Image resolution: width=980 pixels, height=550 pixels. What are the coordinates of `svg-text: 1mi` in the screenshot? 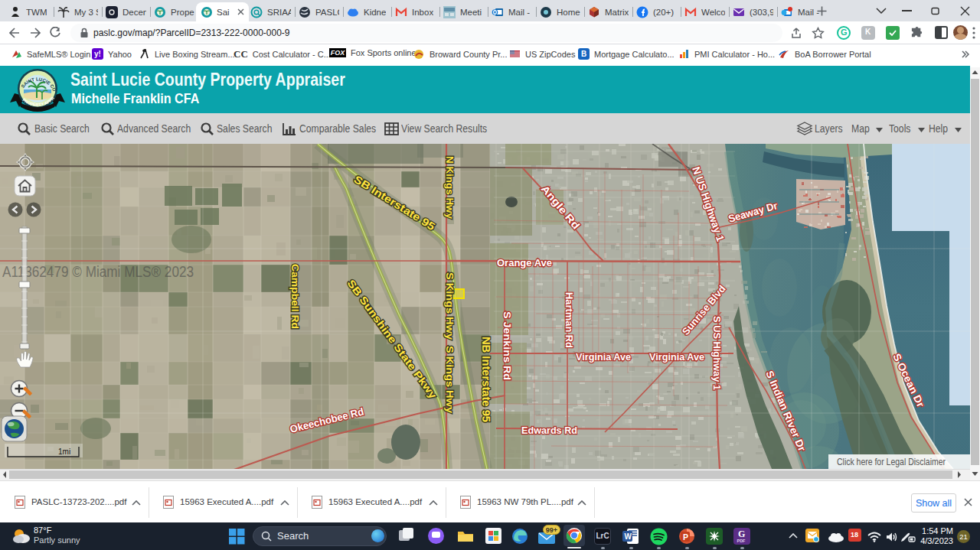 It's located at (64, 451).